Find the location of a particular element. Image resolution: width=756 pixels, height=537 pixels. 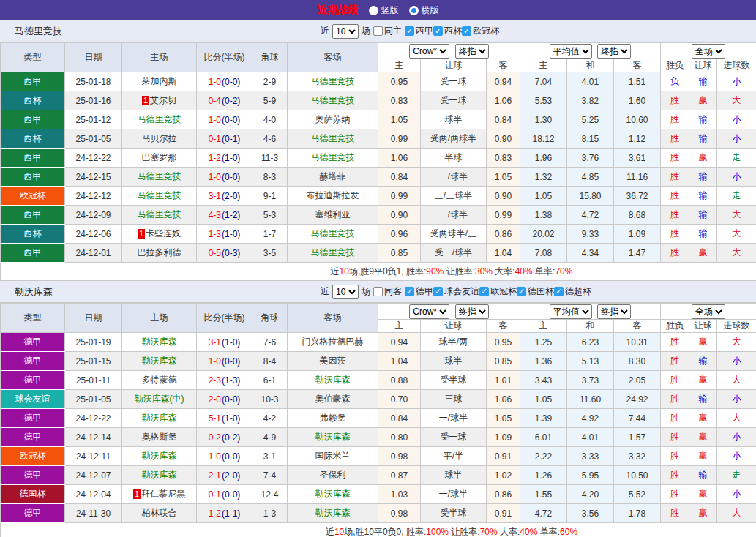

summary-segment: 30% is located at coordinates (484, 271).